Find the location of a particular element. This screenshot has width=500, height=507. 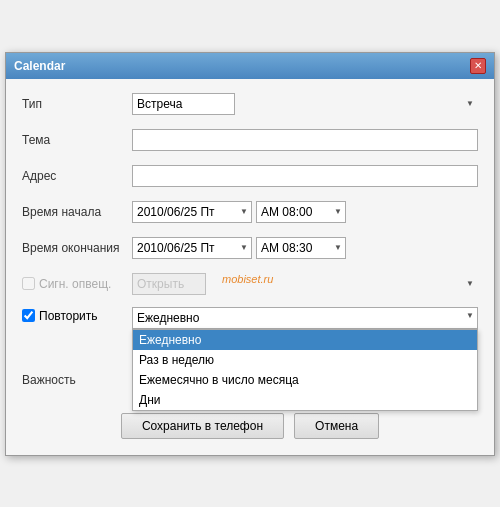

repeat-field-area: Ежедневно ▼ Ежедневно Раз в неделю Ежеме… is located at coordinates (305, 318).